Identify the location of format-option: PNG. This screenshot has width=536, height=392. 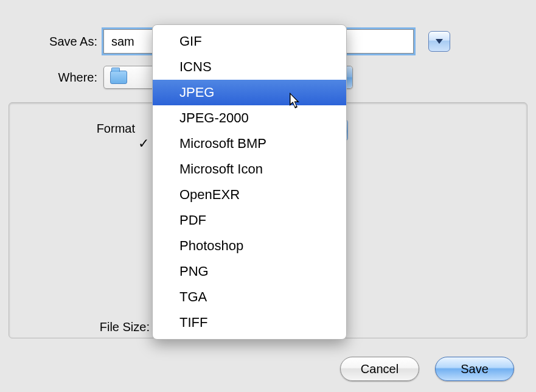
(249, 271).